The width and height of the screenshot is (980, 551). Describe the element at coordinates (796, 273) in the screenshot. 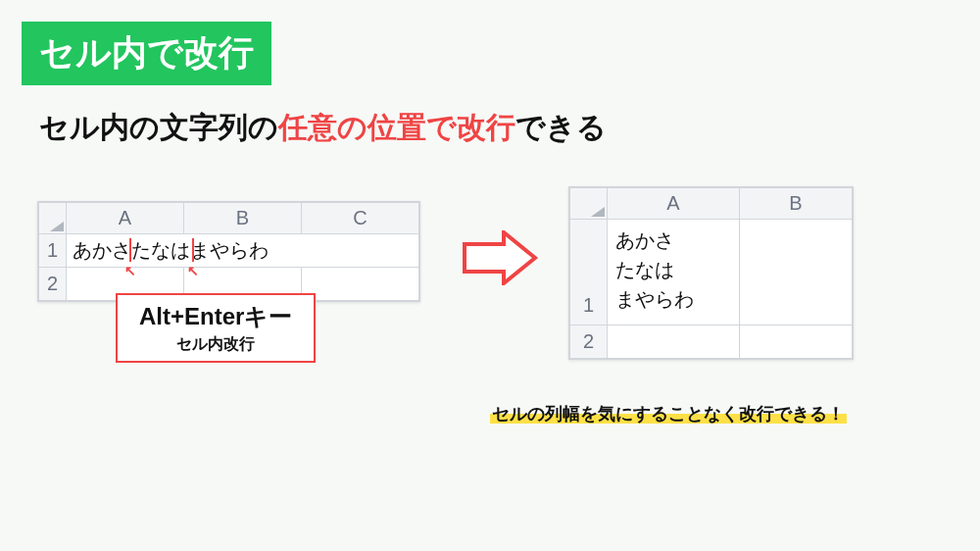

I see `cell-b1` at that location.